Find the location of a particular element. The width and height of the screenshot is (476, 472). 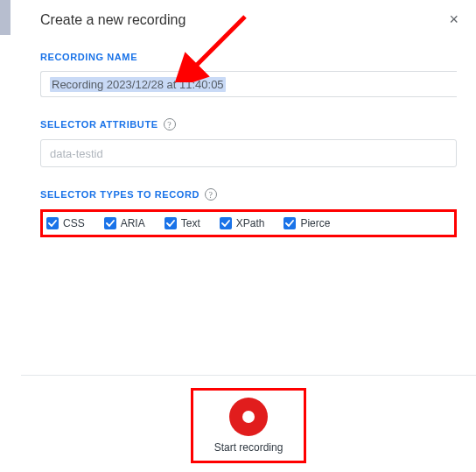

close-button: × is located at coordinates (453, 19).